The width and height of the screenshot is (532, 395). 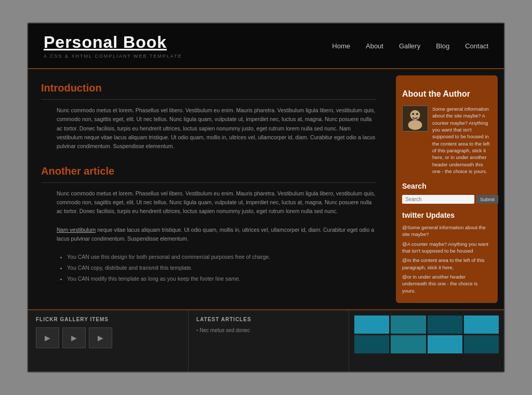 I want to click on article-introduction: Introduction Nunc commodo metus et lorem…, so click(x=209, y=115).